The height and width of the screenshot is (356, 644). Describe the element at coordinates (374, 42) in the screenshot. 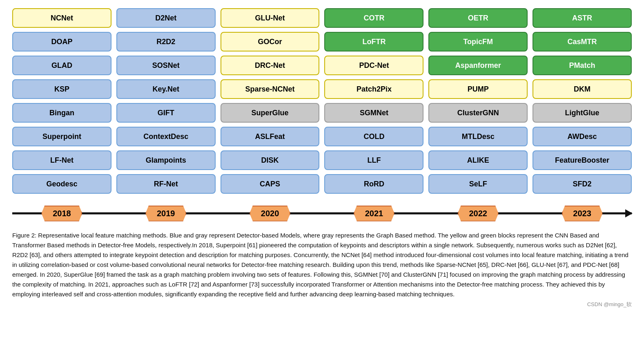

I see `method-box: LoFTR` at that location.